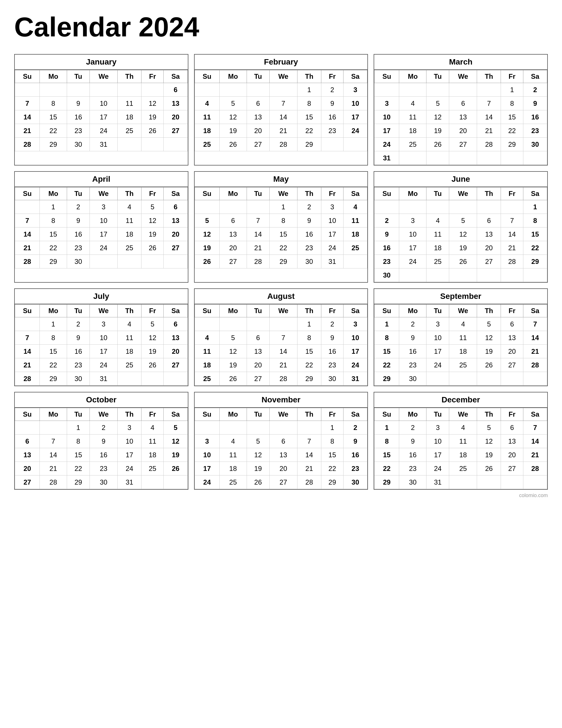 The width and height of the screenshot is (562, 728). I want to click on month-title-december: December, so click(461, 400).